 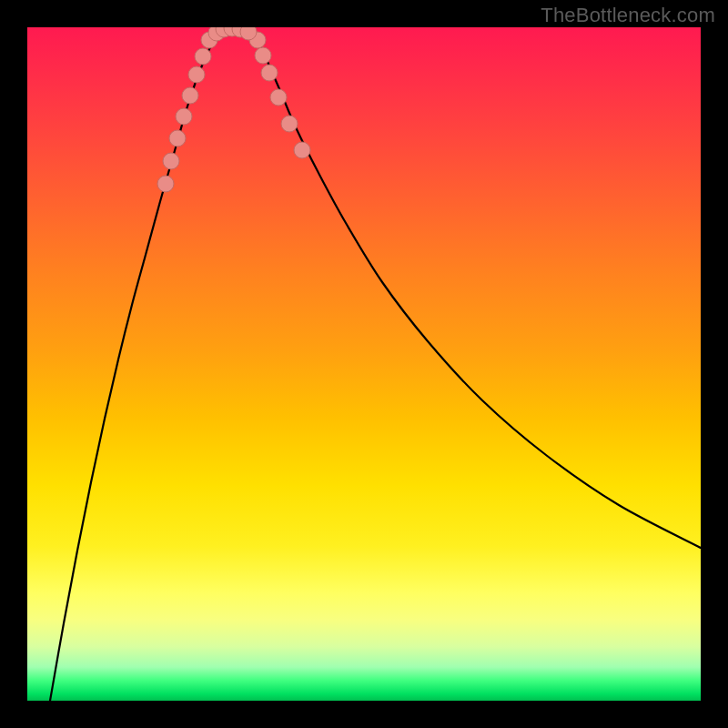 I want to click on watermark-text: TheBottleneck.com, so click(x=628, y=15).